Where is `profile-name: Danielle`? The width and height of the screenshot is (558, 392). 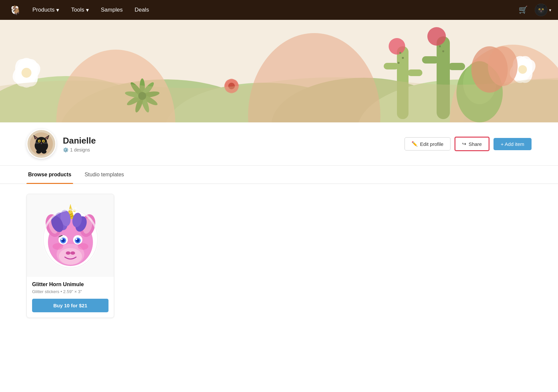 profile-name: Danielle is located at coordinates (230, 141).